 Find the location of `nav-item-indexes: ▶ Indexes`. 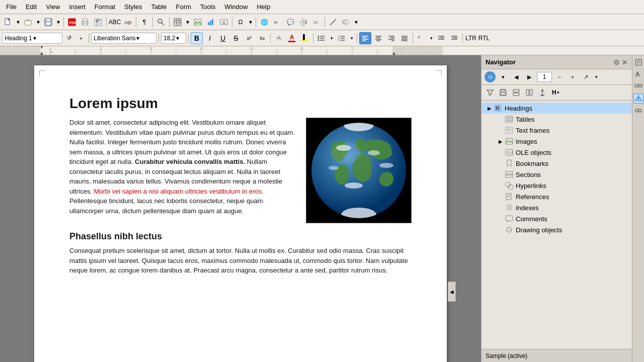

nav-item-indexes: ▶ Indexes is located at coordinates (556, 208).